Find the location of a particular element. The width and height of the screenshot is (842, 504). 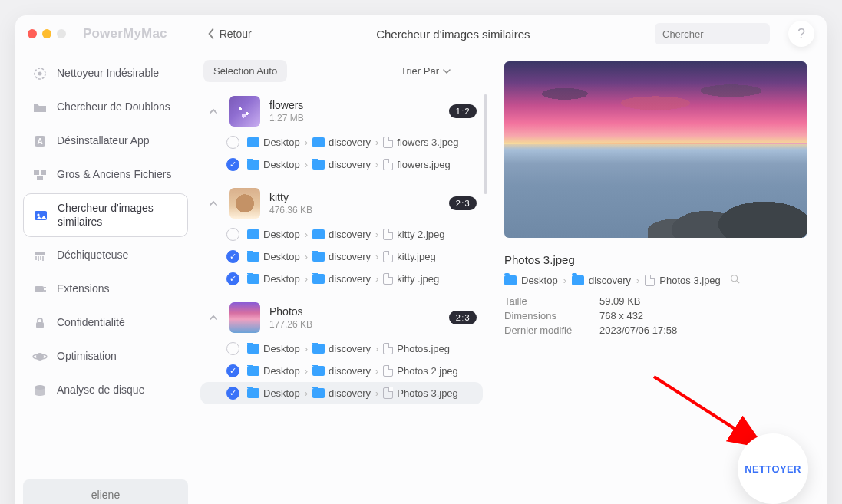

planet-icon is located at coordinates (40, 357).